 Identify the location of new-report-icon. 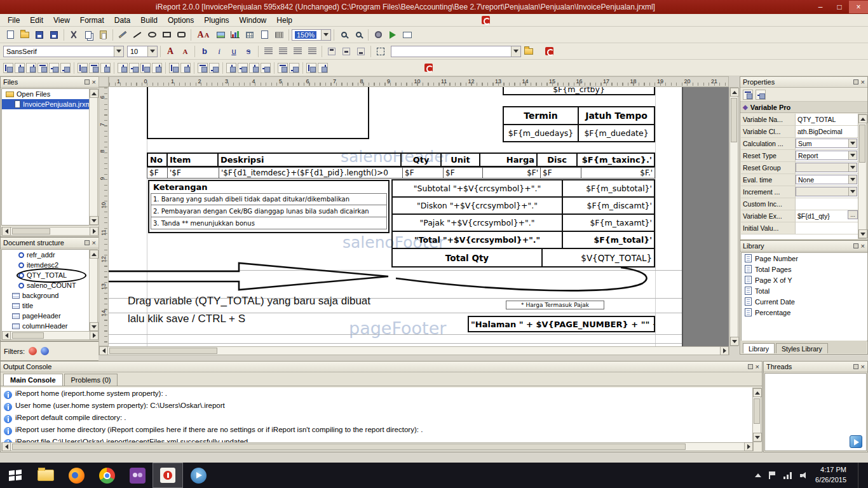
(10, 35).